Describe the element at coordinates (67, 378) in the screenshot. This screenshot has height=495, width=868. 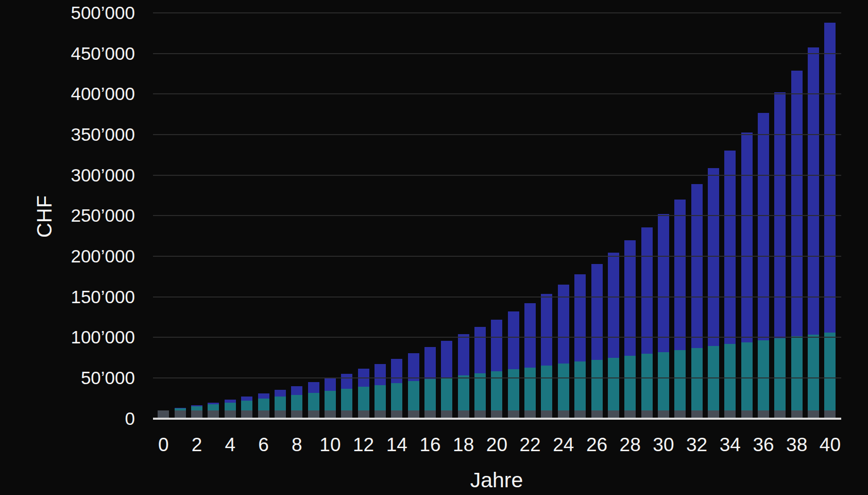
I see `y-tick-label: 50’000` at that location.